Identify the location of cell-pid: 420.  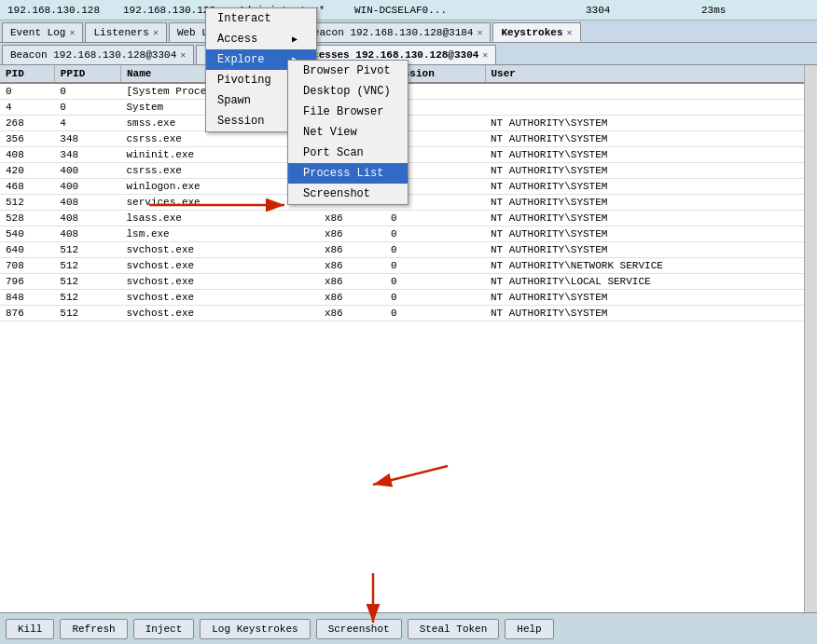
(27, 171).